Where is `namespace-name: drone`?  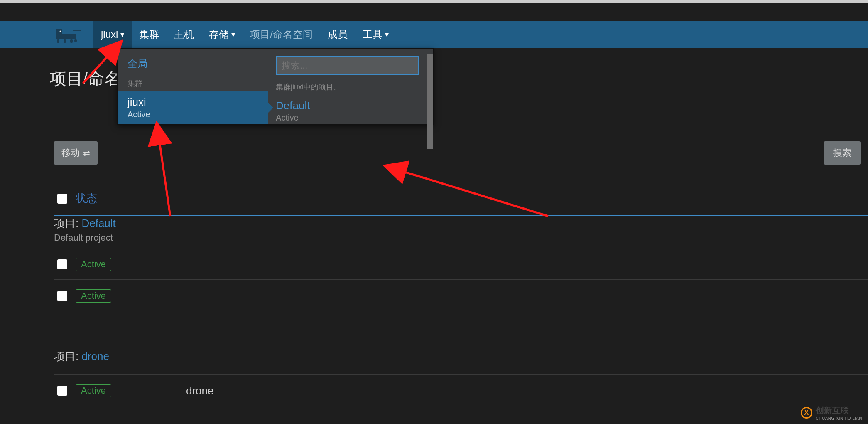 namespace-name: drone is located at coordinates (200, 391).